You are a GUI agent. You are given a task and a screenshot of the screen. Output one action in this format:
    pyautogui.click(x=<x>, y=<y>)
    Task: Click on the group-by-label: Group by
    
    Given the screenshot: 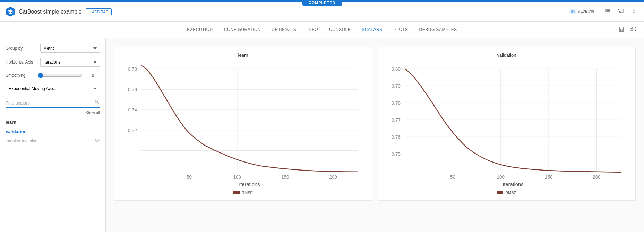 What is the action you would take?
    pyautogui.click(x=23, y=48)
    